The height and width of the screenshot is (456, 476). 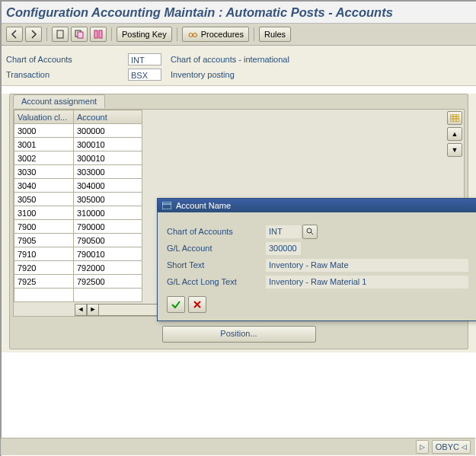 What do you see at coordinates (239, 35) in the screenshot?
I see `app-toolbar: Posting Key Procedures Rules` at bounding box center [239, 35].